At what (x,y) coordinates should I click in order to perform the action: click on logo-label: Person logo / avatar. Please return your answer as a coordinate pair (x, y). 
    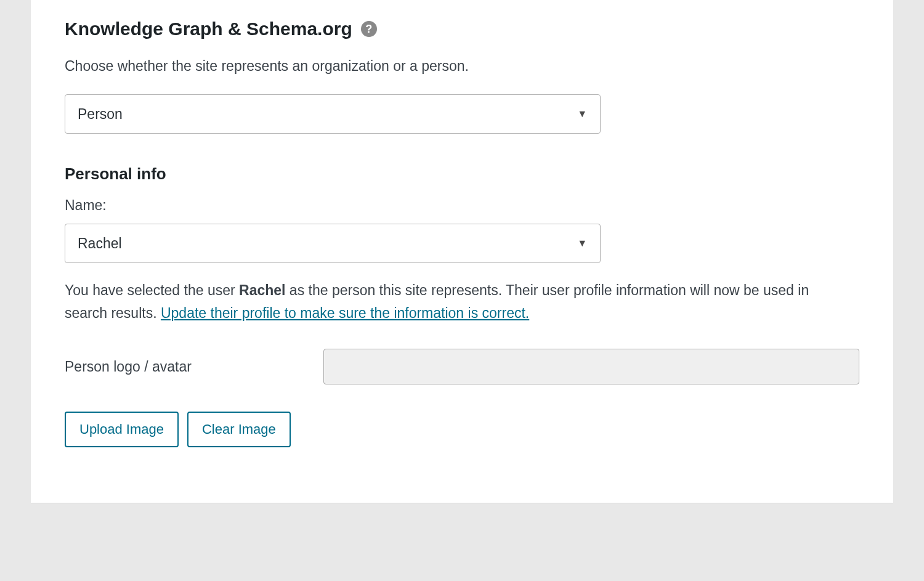
    Looking at the image, I should click on (188, 367).